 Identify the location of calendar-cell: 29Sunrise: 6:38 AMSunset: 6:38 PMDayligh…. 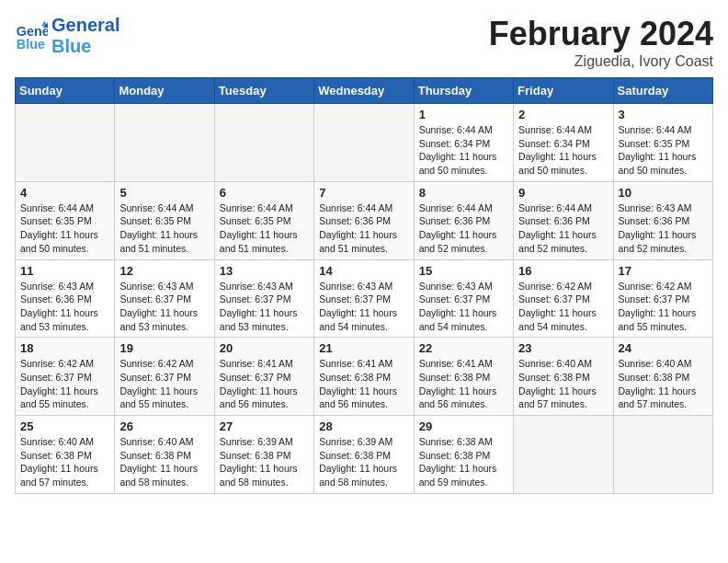
(463, 454).